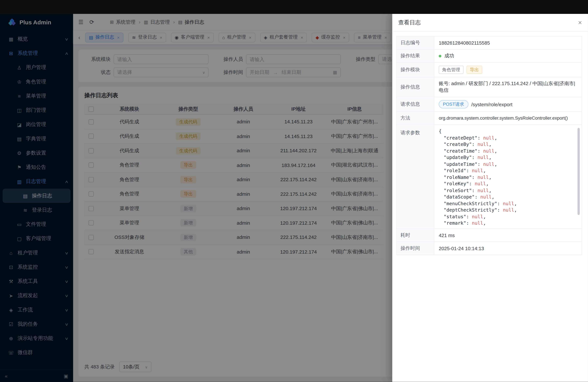 This screenshot has width=588, height=382. What do you see at coordinates (506, 190) in the screenshot?
I see `json-line: "roleSort": null,` at bounding box center [506, 190].